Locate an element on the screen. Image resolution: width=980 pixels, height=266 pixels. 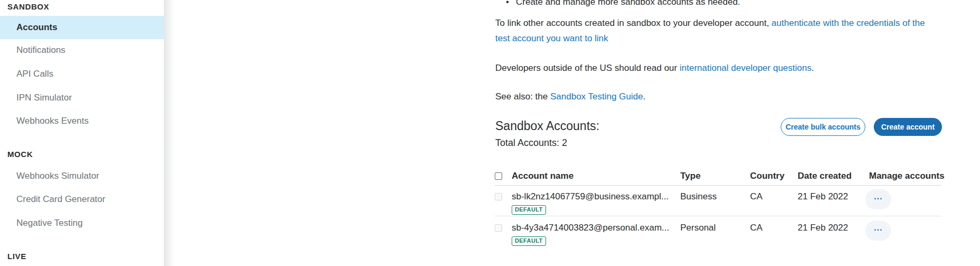
row1-country: CA is located at coordinates (756, 197).